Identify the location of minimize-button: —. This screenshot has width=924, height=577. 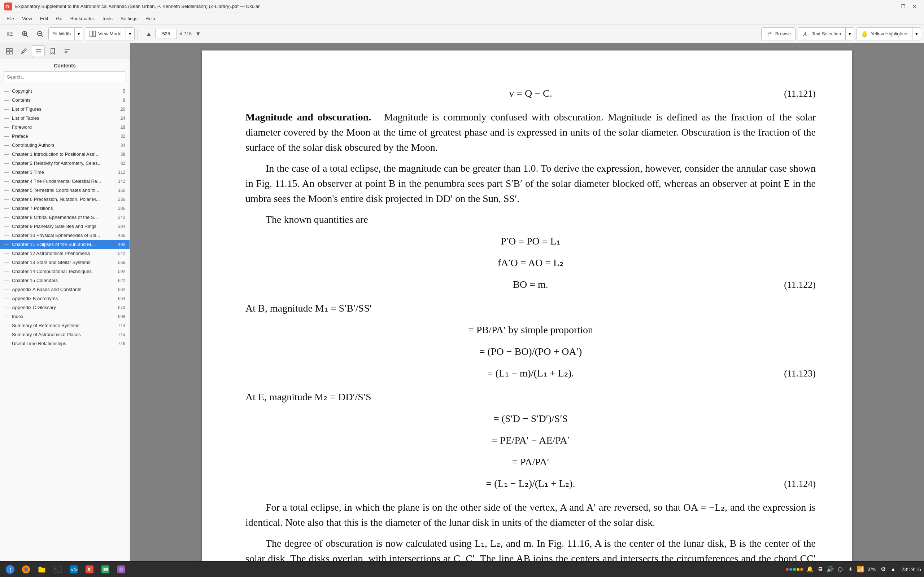
(892, 6).